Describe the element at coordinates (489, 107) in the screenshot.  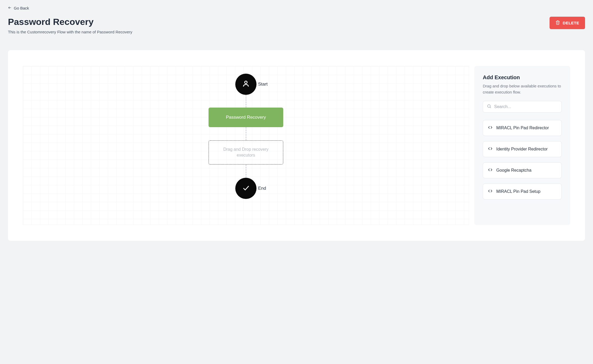
I see `search-icon` at that location.